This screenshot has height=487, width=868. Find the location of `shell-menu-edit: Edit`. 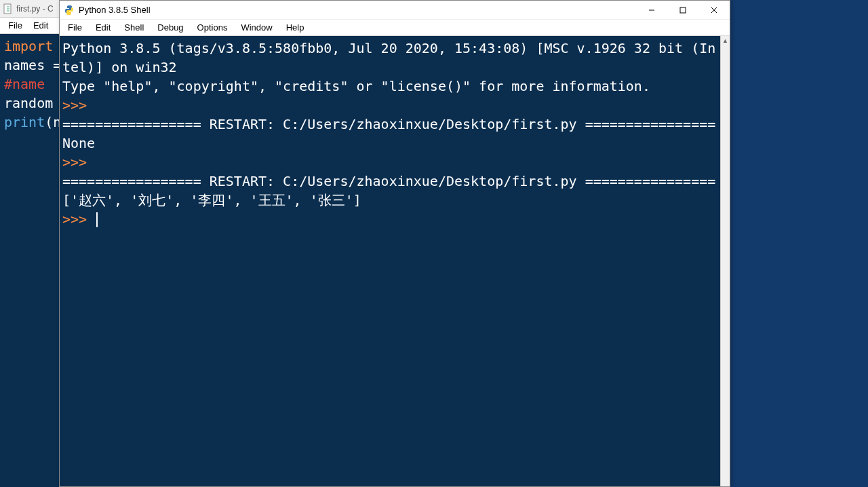

shell-menu-edit: Edit is located at coordinates (103, 27).